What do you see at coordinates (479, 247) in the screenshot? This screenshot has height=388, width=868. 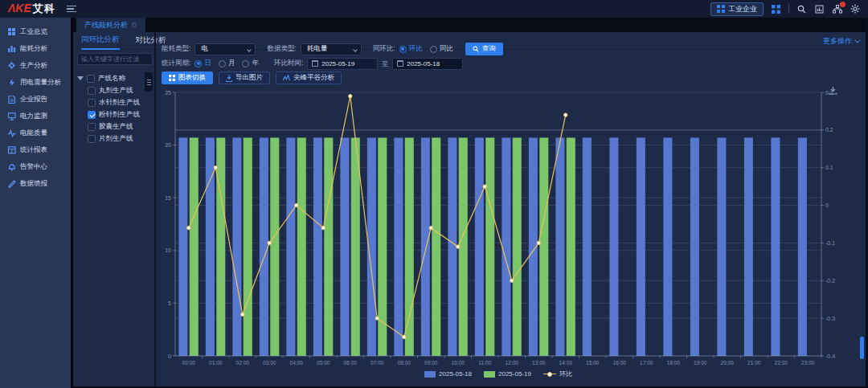 I see `bar-2025-05-18-11:00` at bounding box center [479, 247].